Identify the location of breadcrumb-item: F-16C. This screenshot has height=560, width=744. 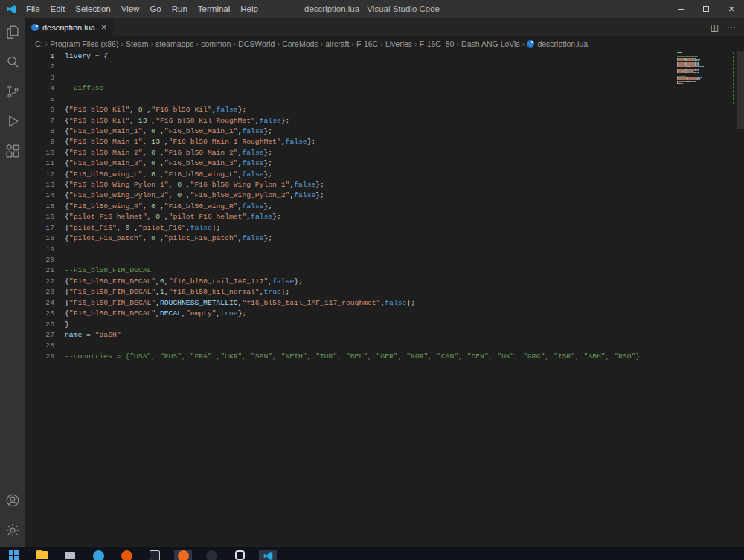
(368, 44).